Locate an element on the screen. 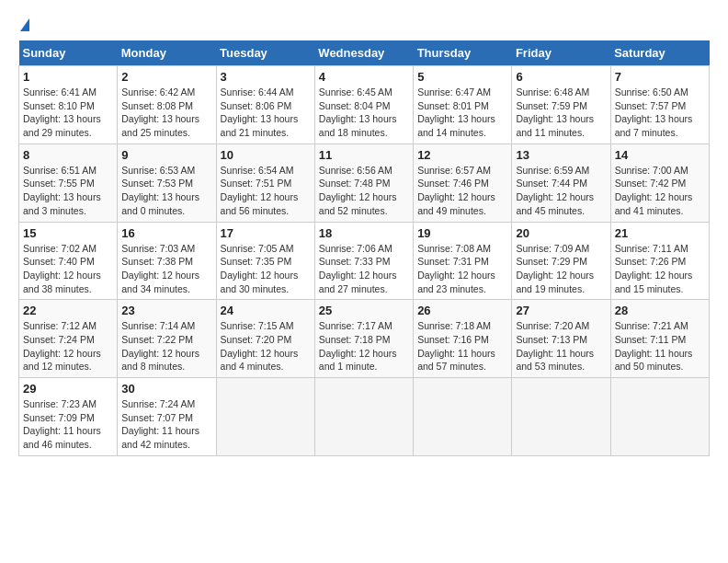 The height and width of the screenshot is (563, 728). day-detail: Sunrise: 7:15 AM Sunset: 7:20 PM Dayligh… is located at coordinates (266, 346).